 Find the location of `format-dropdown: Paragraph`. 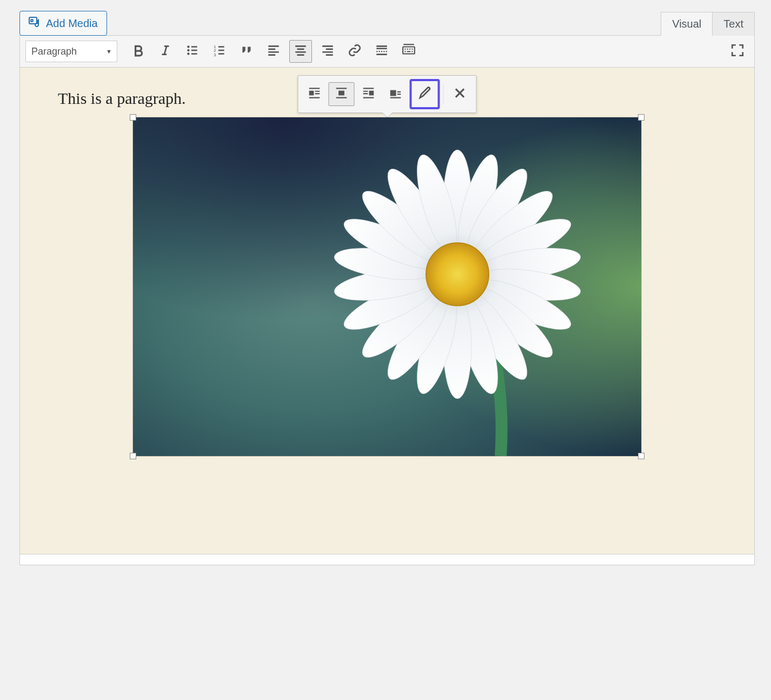

format-dropdown: Paragraph is located at coordinates (71, 51).